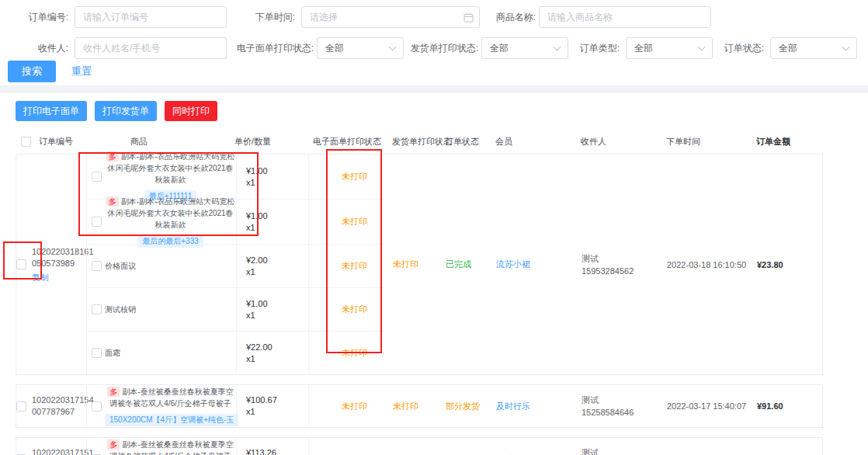 The image size is (868, 455). I want to click on filter-select-order-status: 全部, so click(814, 48).